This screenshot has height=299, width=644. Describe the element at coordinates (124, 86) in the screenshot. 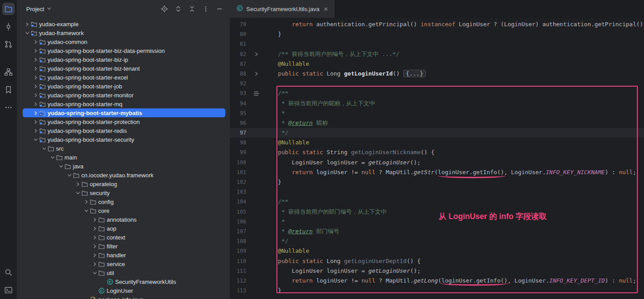

I see `tree-item-yudao-spring-boot-starter-job: yudao-spring-boot-starter-job` at that location.